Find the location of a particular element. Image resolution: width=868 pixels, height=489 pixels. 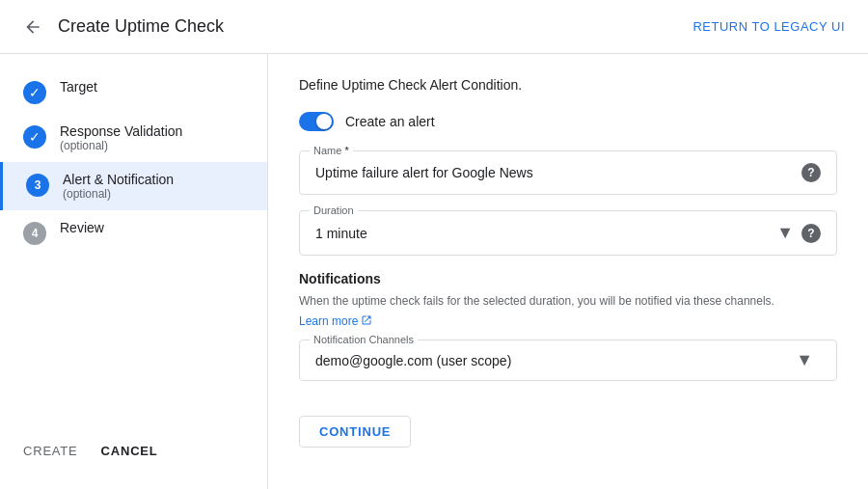

notifications-title: Notifications is located at coordinates (568, 279).